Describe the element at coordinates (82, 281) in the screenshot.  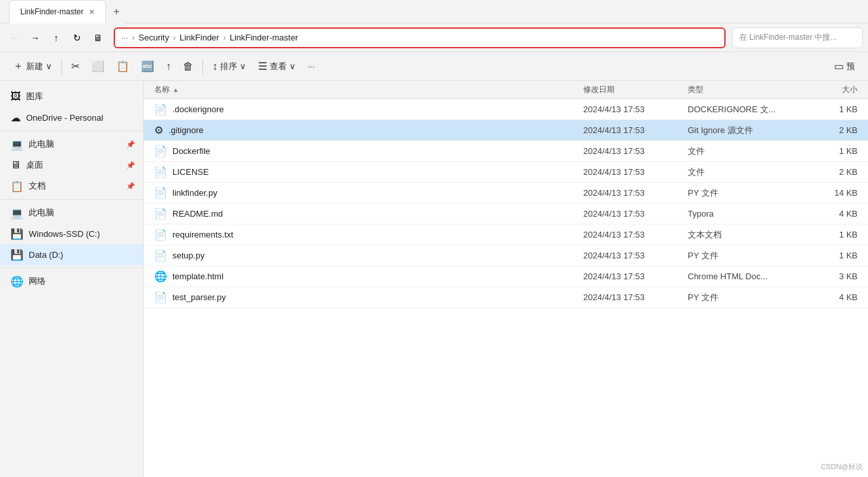
I see `sidebar-label-network: 网络` at that location.